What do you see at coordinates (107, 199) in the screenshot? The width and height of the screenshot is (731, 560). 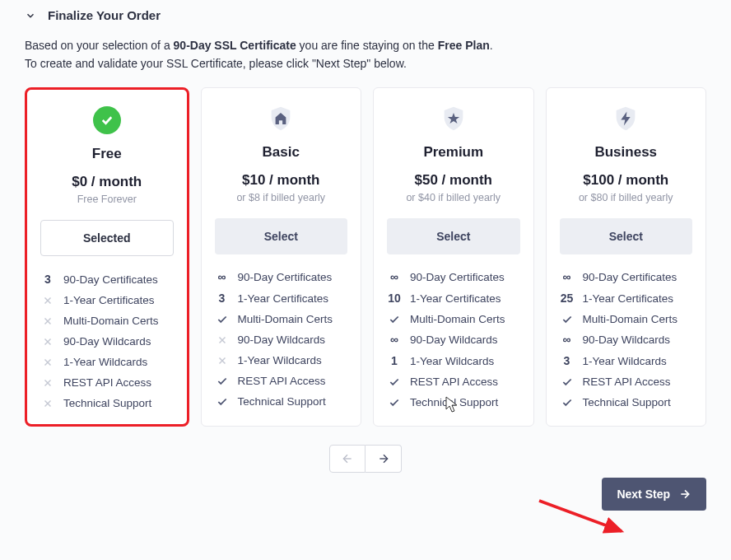 I see `plan-subtext: Free Forever` at bounding box center [107, 199].